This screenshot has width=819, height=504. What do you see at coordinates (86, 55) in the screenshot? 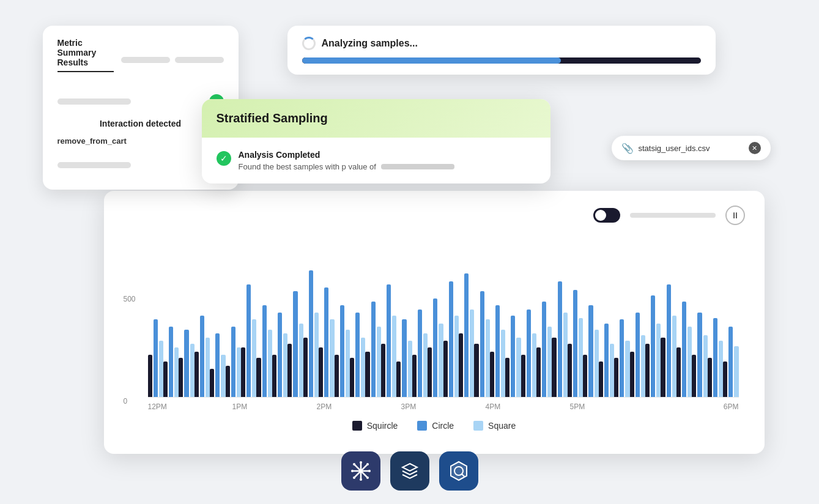
I see `metric-card-title: Metric Summary Results` at bounding box center [86, 55].